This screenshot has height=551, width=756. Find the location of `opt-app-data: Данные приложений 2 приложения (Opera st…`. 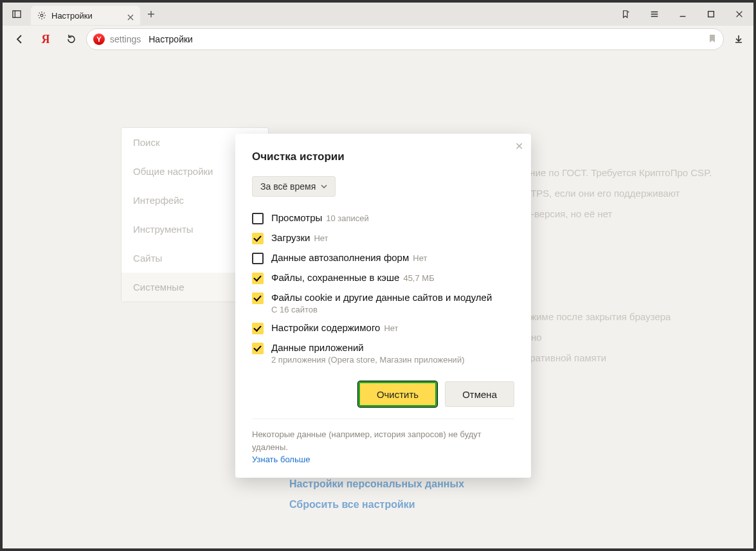

opt-app-data: Данные приложений 2 приложения (Opera st… is located at coordinates (383, 354).